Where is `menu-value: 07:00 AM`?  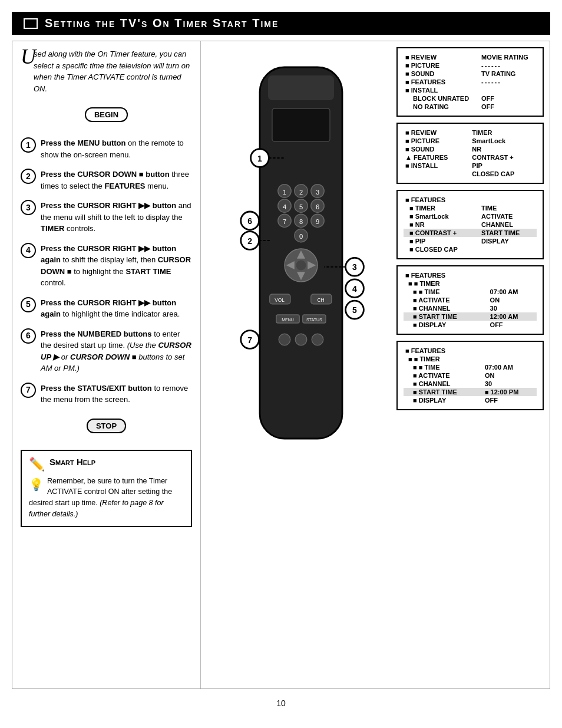
menu-value: 07:00 AM is located at coordinates (513, 292).